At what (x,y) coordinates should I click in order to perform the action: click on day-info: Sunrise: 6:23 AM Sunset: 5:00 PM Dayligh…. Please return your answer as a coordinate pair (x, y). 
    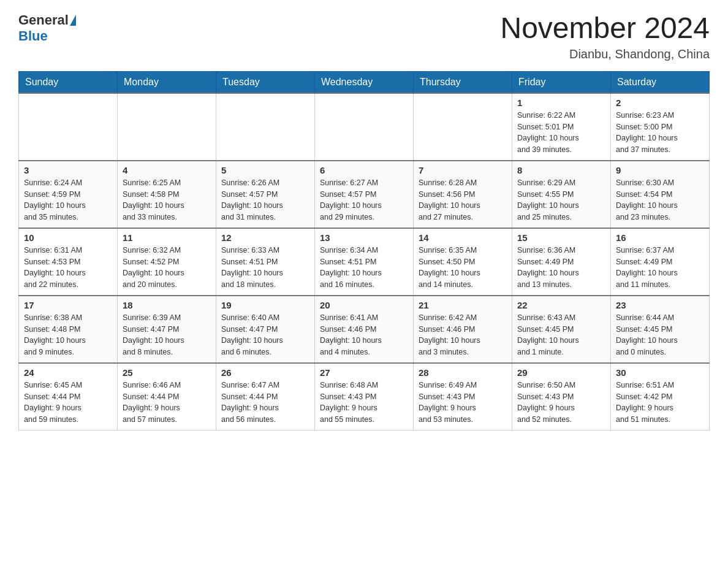
    Looking at the image, I should click on (660, 132).